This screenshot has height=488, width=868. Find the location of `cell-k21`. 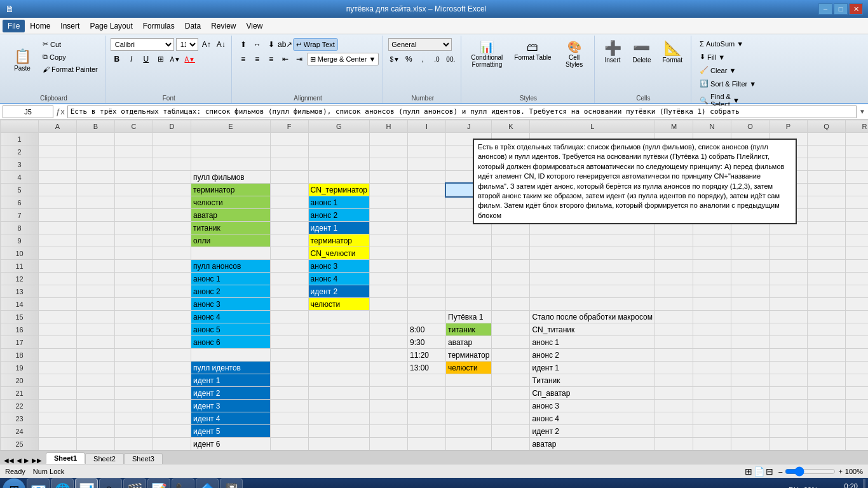

cell-k21 is located at coordinates (511, 393).